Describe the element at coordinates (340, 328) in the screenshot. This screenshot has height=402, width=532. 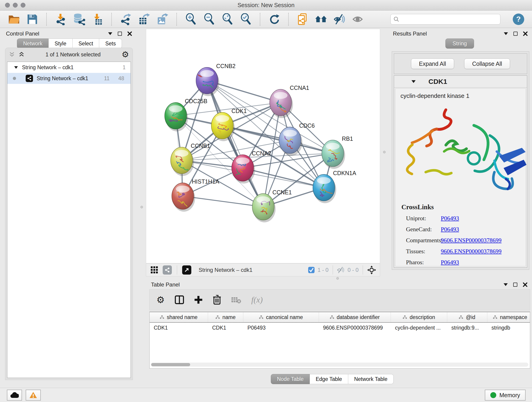
I see `table-row: CDK1CDK1P064939606.ENSP00000378699cyclin…` at that location.